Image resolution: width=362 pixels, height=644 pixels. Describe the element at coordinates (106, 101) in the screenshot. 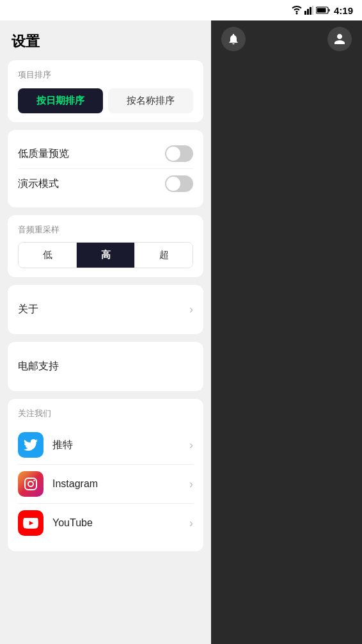

I see `sort-buttons: 按日期排序 按名称排序` at that location.